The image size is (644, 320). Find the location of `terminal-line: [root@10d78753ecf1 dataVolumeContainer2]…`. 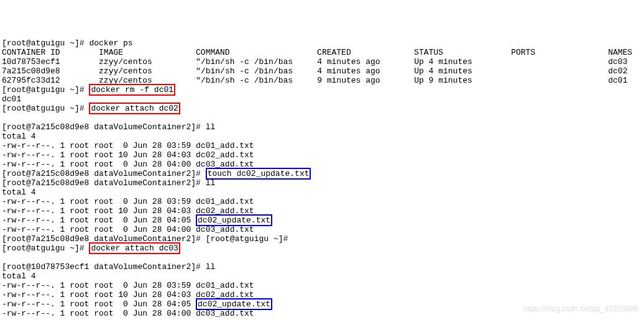

terminal-line: [root@10d78753ecf1 dataVolumeContainer2]… is located at coordinates (108, 267).